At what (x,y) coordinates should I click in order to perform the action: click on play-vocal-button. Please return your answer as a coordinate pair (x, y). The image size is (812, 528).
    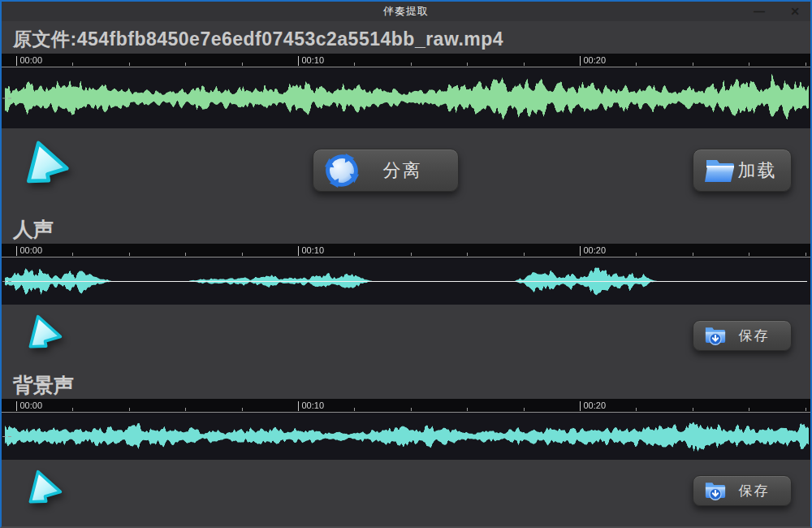
    Looking at the image, I should click on (45, 334).